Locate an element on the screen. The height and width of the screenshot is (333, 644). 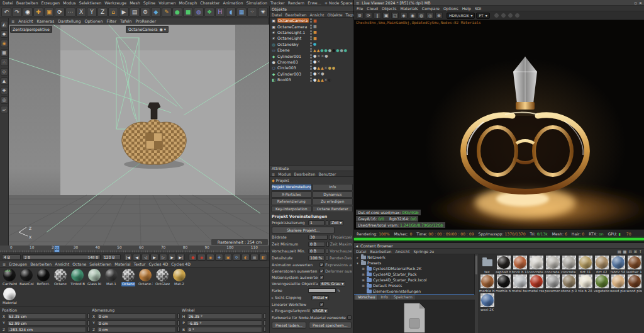
model-mode-icon: ◆ is located at coordinates (4, 34).